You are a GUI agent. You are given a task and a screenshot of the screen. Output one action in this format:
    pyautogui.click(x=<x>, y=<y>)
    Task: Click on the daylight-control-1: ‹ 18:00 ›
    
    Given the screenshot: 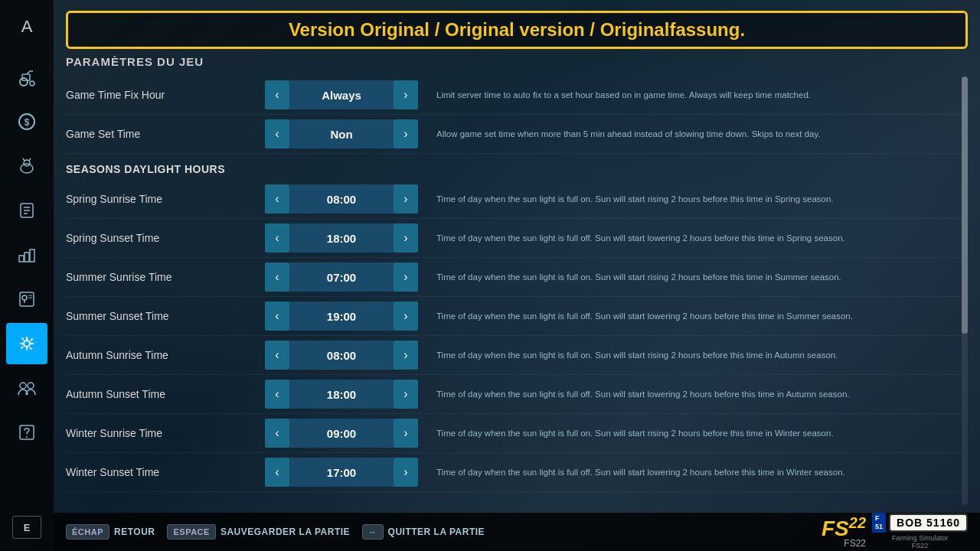 What is the action you would take?
    pyautogui.click(x=341, y=238)
    